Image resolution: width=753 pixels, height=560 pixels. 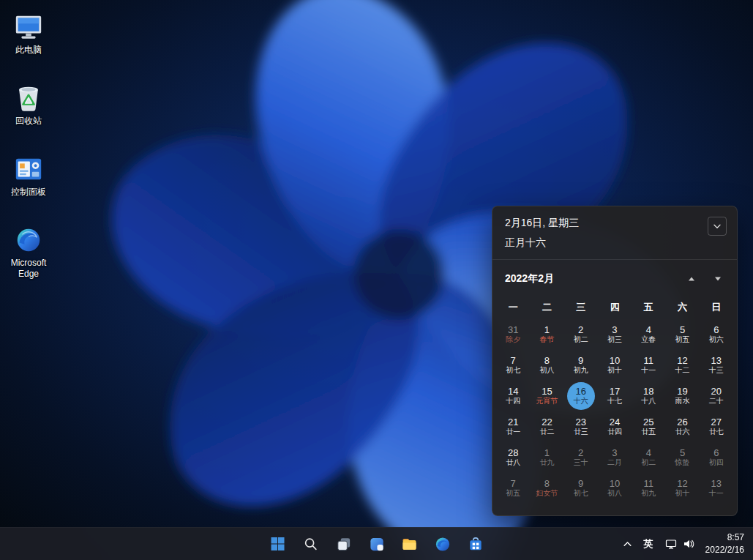 I want to click on calendar-day: 14十四, so click(x=513, y=396).